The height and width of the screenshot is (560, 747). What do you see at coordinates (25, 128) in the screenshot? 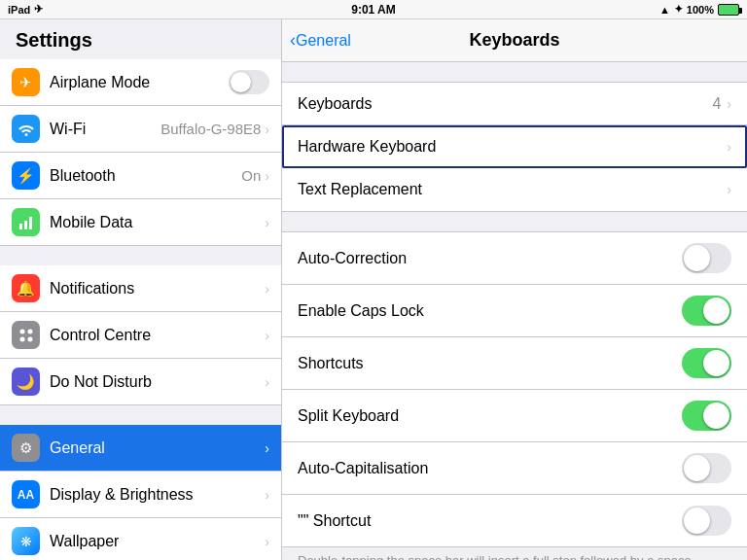
I see `wifi-icon` at bounding box center [25, 128].